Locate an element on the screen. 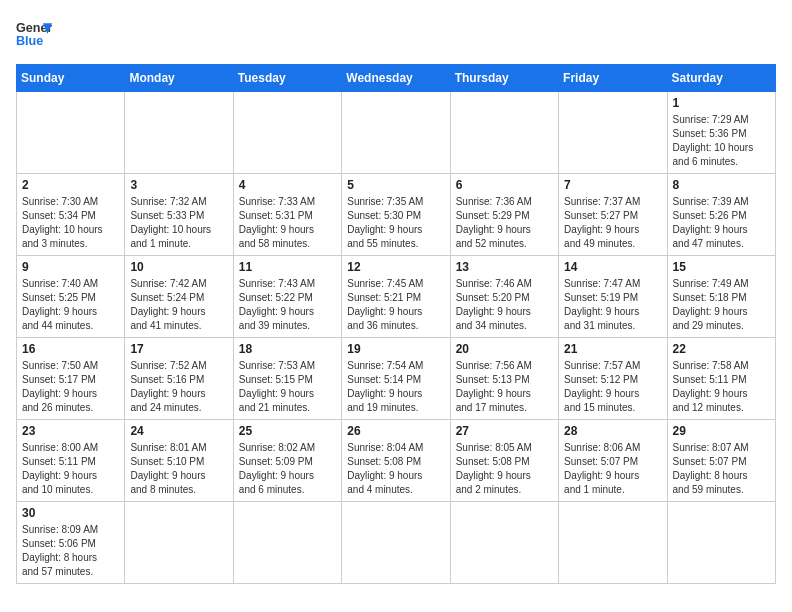  weekday-header-row: SundayMondayTuesdayWednesdayThursdayFrid… is located at coordinates (396, 78).